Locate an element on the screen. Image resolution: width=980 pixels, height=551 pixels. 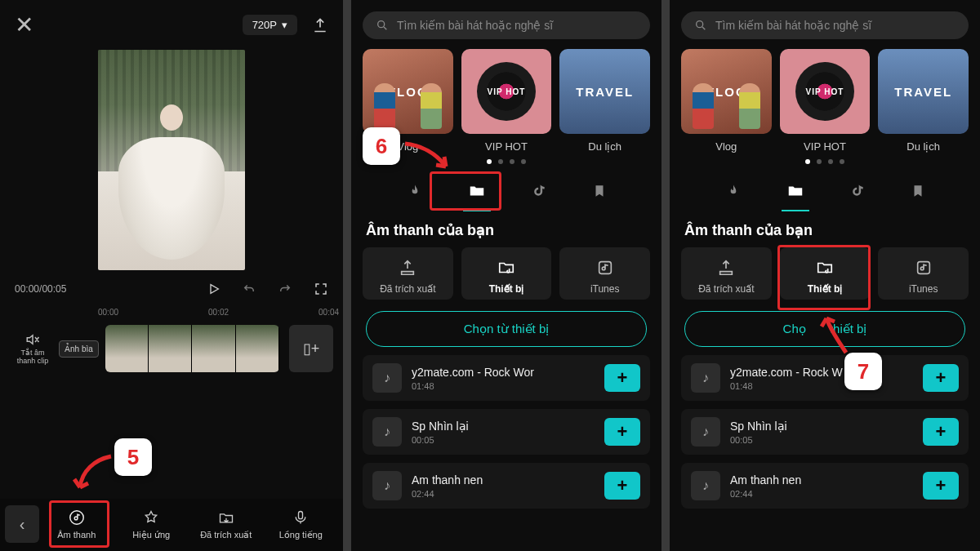
audio-tool: Âm thanh is located at coordinates (77, 524).